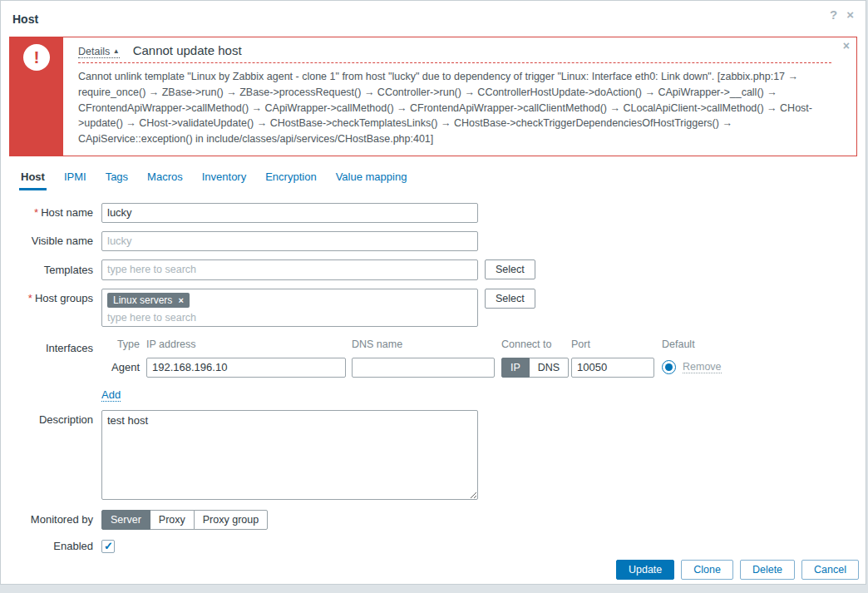 This screenshot has width=868, height=593. What do you see at coordinates (412, 370) in the screenshot?
I see `interfaces-block: Type IP address DNS name Connect to Port…` at bounding box center [412, 370].